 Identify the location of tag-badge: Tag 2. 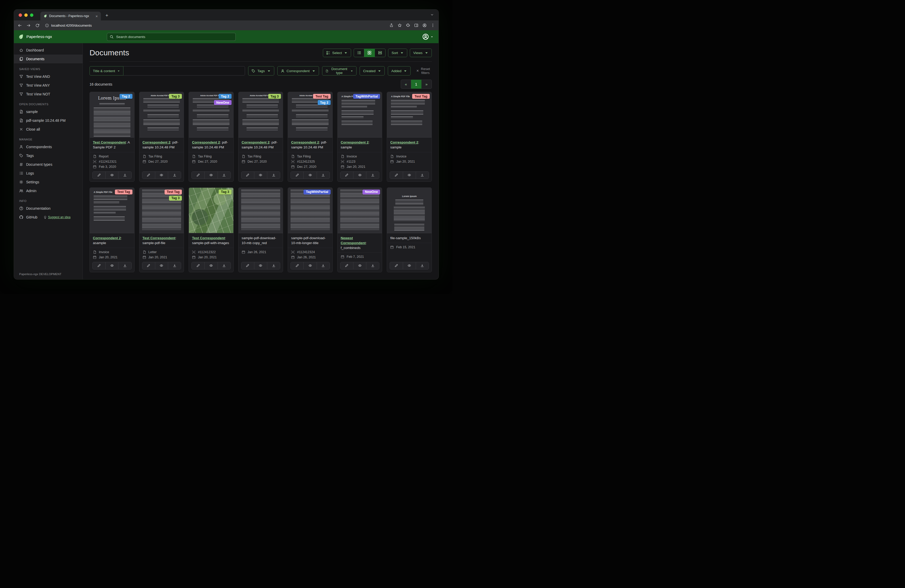
(126, 97).